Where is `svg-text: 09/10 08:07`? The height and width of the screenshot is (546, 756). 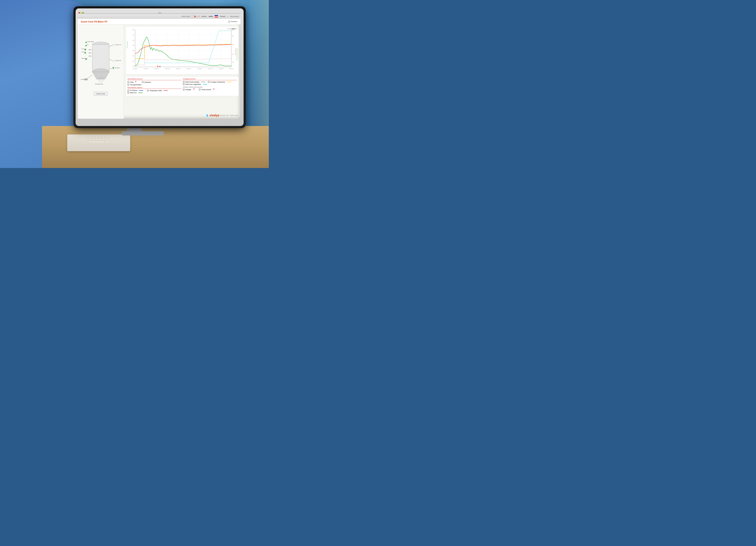
svg-text: 09/10 08:07 is located at coordinates (231, 69).